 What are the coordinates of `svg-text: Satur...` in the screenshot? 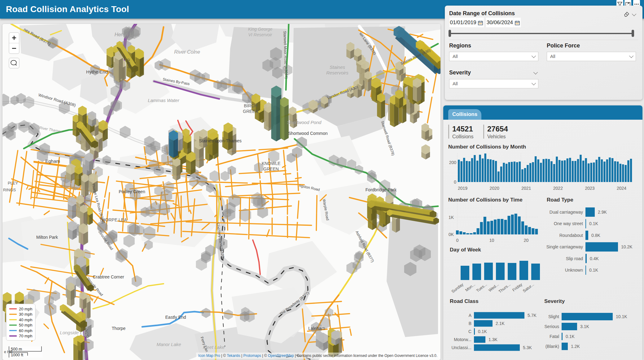 It's located at (528, 288).